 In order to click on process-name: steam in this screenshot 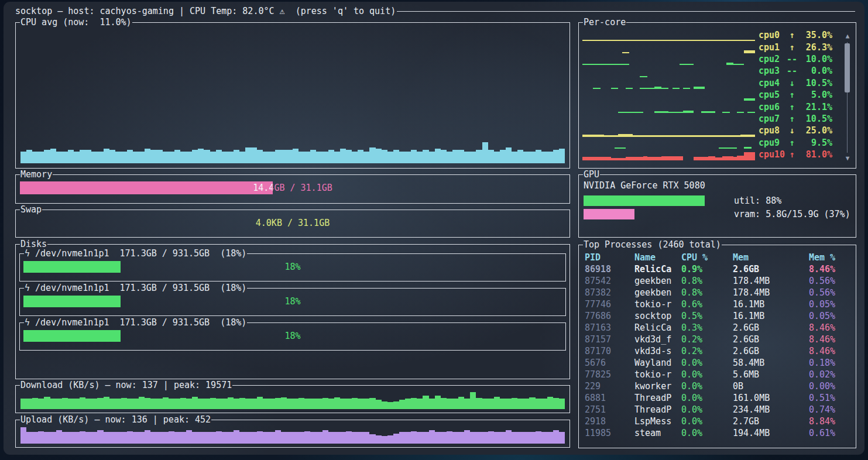, I will do `click(658, 433)`.